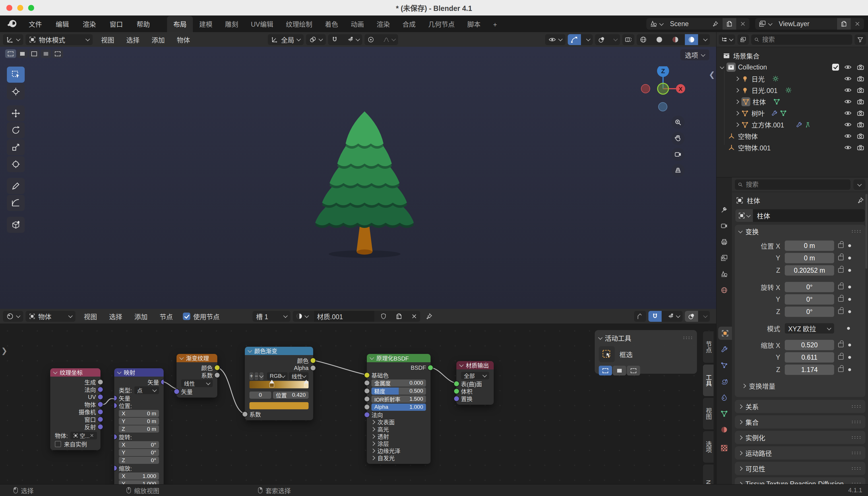 This screenshot has width=868, height=496. What do you see at coordinates (35, 24) in the screenshot?
I see `menu-file: 文件` at bounding box center [35, 24].